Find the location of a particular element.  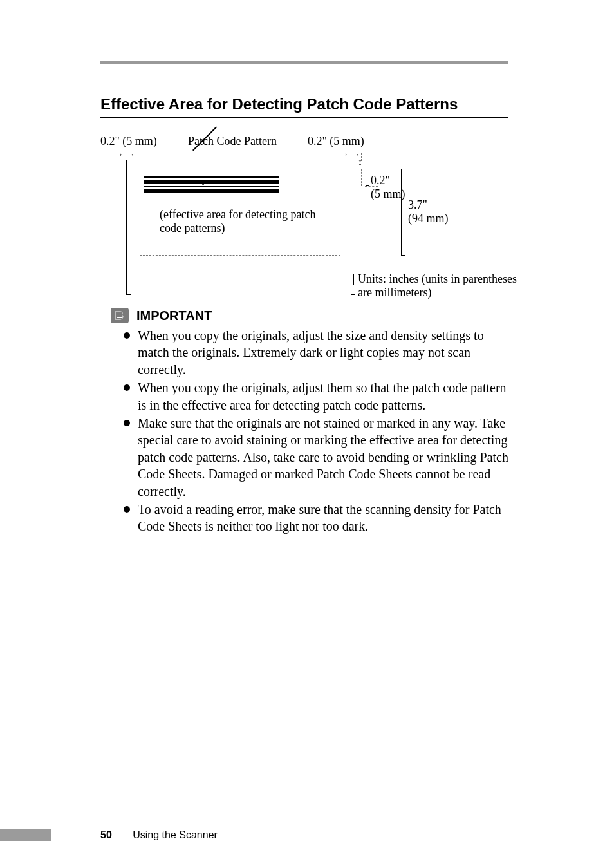

section-heading: Effective Area for Detecting Patch Code … is located at coordinates (279, 104).